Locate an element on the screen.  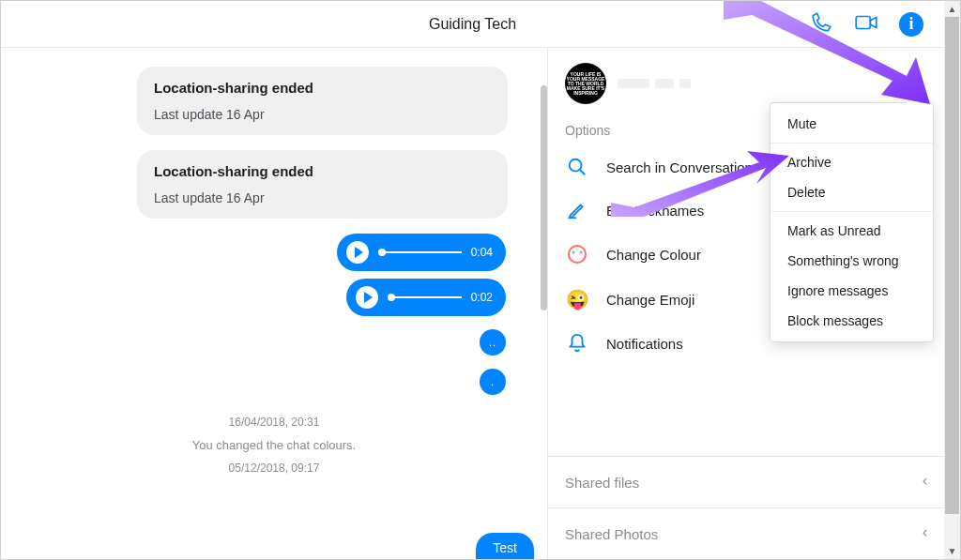
section-label: Shared Photos is located at coordinates (612, 535).